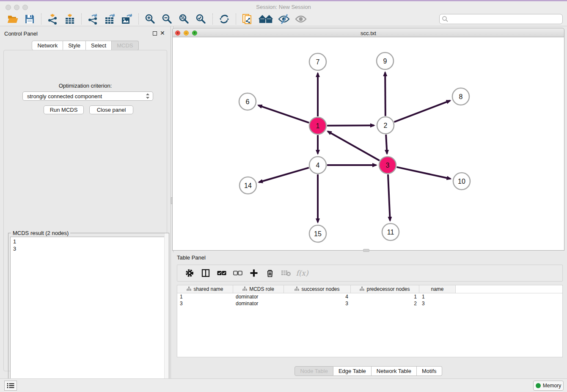  What do you see at coordinates (317, 297) in the screenshot?
I see `table-cell: 4` at bounding box center [317, 297].